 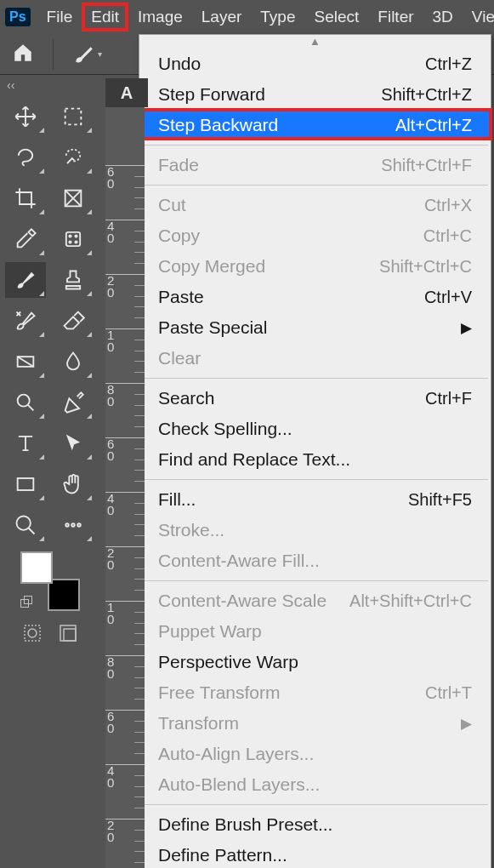 What do you see at coordinates (73, 362) in the screenshot?
I see `blur-tool` at bounding box center [73, 362].